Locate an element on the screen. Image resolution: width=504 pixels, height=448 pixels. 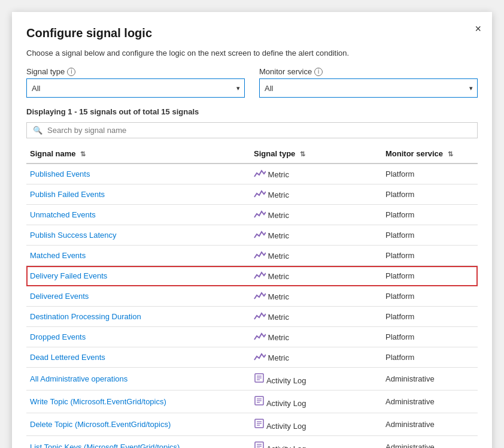
monitor-service-select-wrapper: All Platform Administrative ▾ is located at coordinates (369, 88).